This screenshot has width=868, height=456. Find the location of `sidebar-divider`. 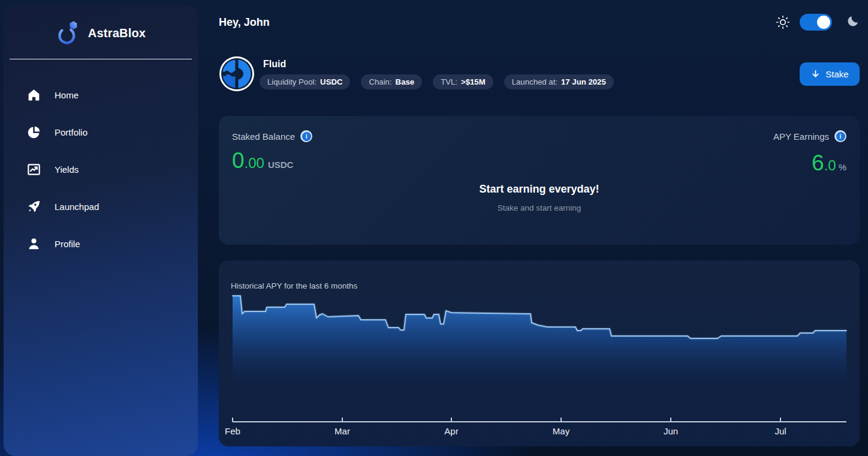

sidebar-divider is located at coordinates (101, 59).